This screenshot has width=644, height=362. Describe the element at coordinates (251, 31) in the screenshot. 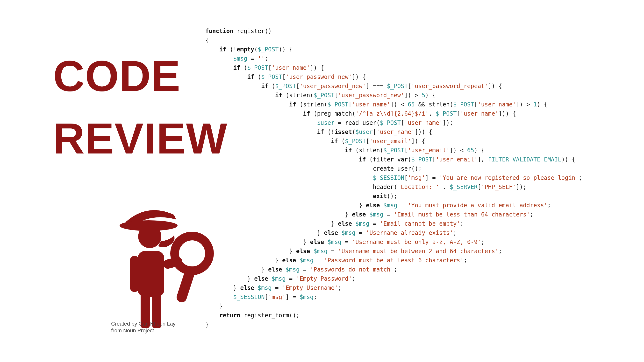

I see `code-token: register` at that location.